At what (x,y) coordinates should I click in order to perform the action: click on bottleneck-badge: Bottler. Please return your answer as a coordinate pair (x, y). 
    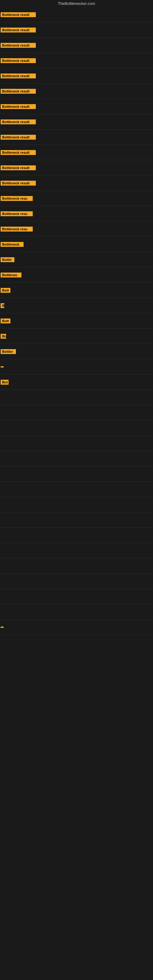
    Looking at the image, I should click on (8, 352).